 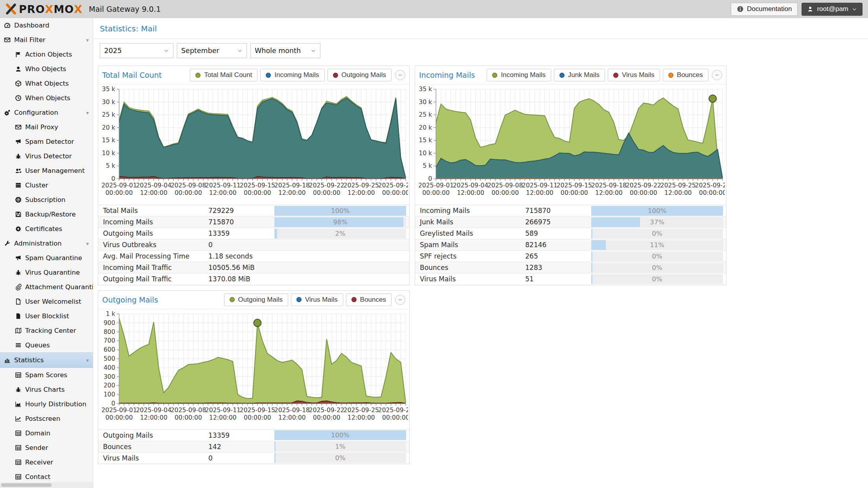 What do you see at coordinates (579, 75) in the screenshot?
I see `legend-item-junk-mails: Junk Mails` at bounding box center [579, 75].